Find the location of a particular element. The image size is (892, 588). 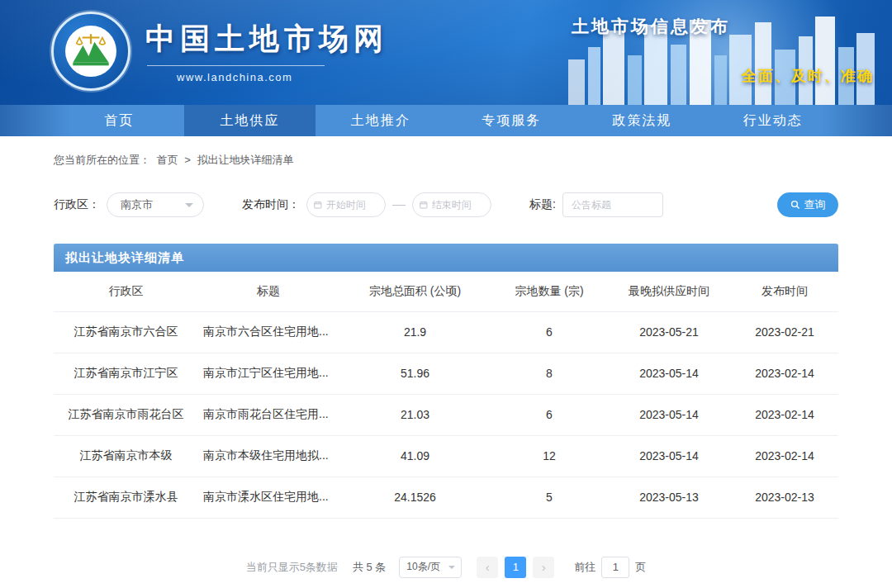

start-date-field is located at coordinates (346, 205).